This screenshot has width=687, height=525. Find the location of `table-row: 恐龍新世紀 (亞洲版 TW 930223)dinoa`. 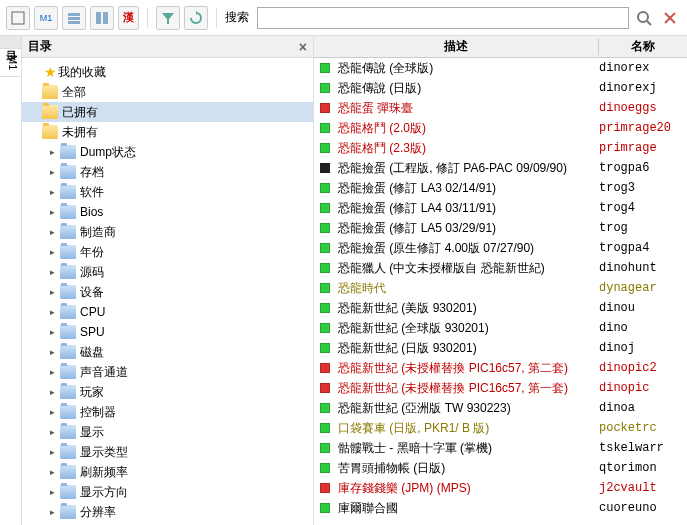

table-row: 恐龍新世紀 (亞洲版 TW 930223)dinoa is located at coordinates (500, 408).